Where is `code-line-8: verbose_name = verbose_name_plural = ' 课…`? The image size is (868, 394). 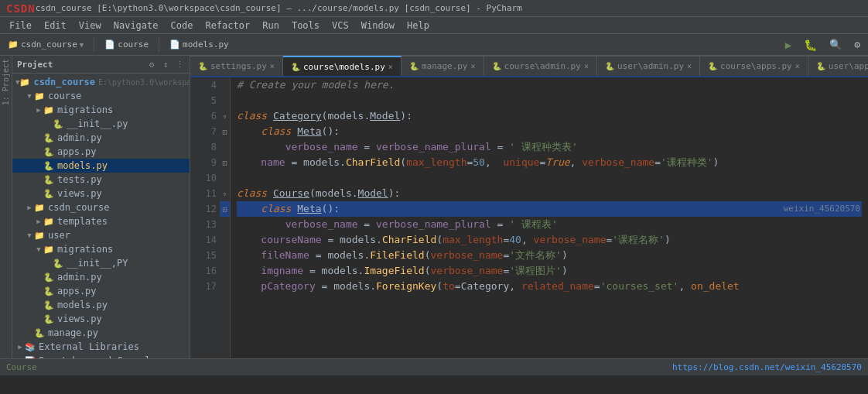
code-line-8: verbose_name = verbose_name_plural = ' 课… is located at coordinates (549, 147).